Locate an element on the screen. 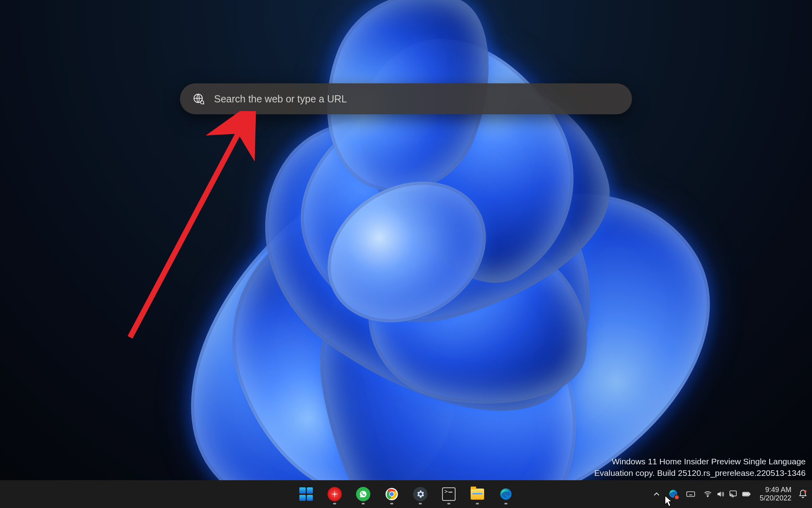 This screenshot has height=508, width=812. taskbar-app-huawei is located at coordinates (335, 494).